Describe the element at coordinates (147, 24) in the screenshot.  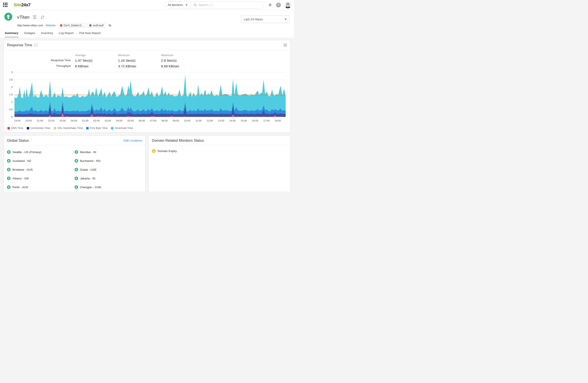
I see `monitor-header: vTitan http://www.vtitan.com Website Don…` at that location.